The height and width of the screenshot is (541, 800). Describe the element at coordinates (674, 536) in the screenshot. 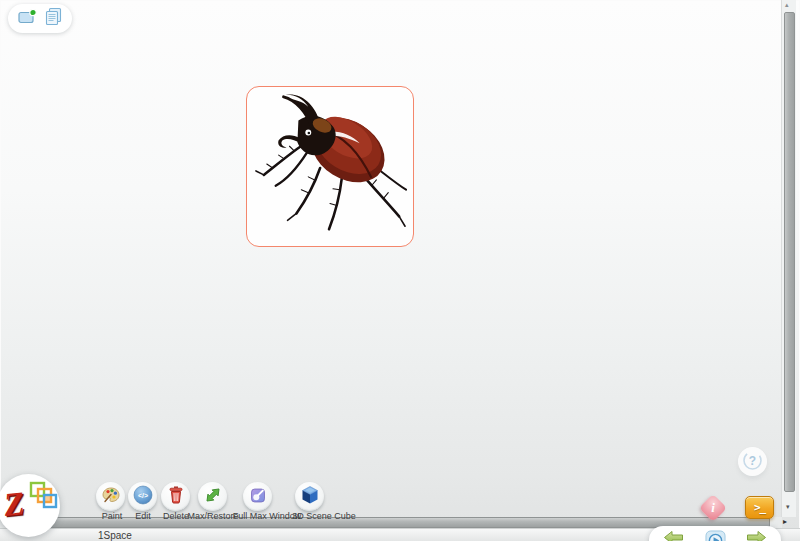

I see `nav-back-button` at that location.